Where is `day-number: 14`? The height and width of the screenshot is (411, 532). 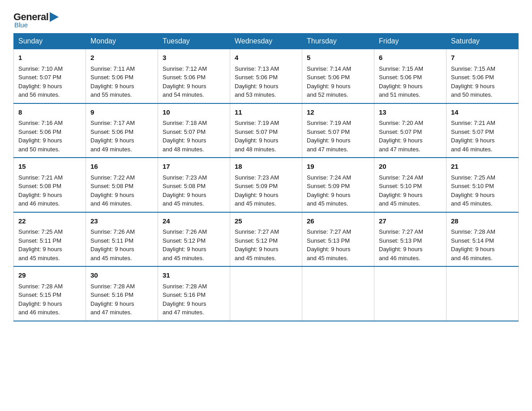
day-number: 14 is located at coordinates (482, 113).